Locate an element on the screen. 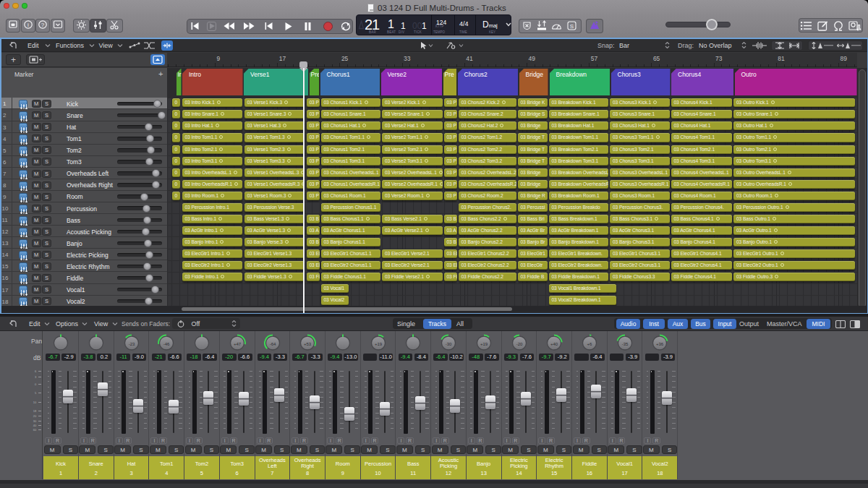 The height and width of the screenshot is (488, 868). svg-text: +6 is located at coordinates (590, 343).